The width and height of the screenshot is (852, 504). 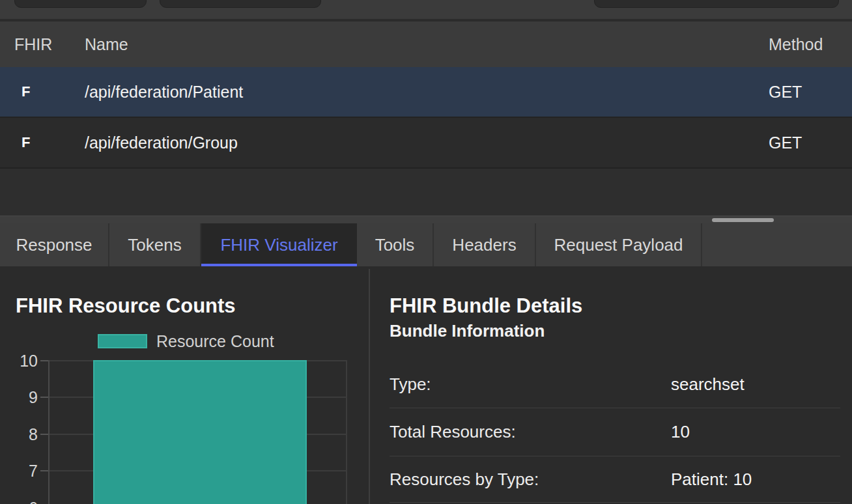 I want to click on detail-value: 10, so click(x=680, y=432).